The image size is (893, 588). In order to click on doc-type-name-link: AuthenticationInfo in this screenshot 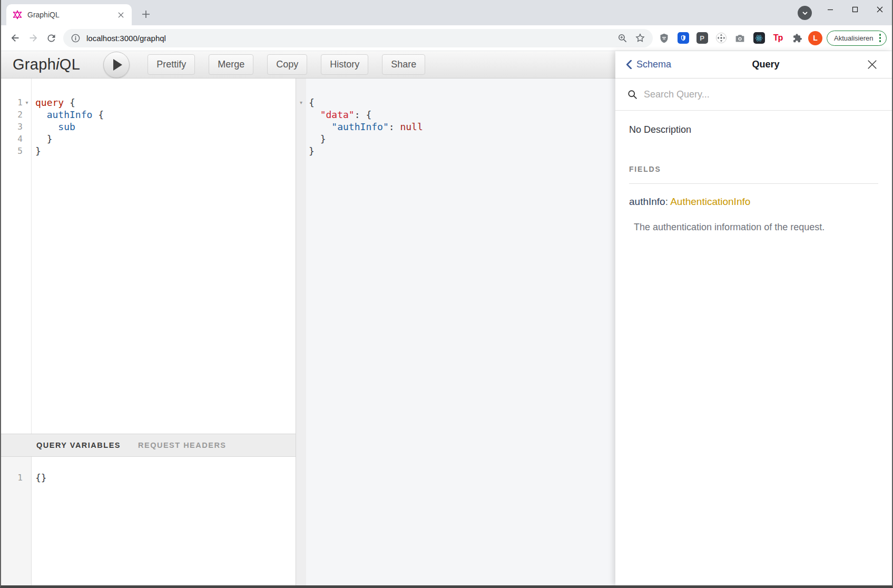, I will do `click(710, 201)`.